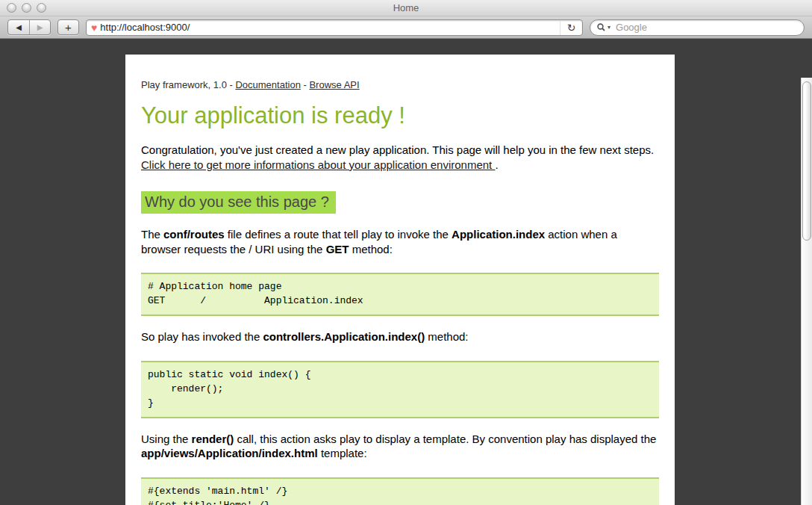  I want to click on vertical-scrollbar: ▲ ▼, so click(806, 291).